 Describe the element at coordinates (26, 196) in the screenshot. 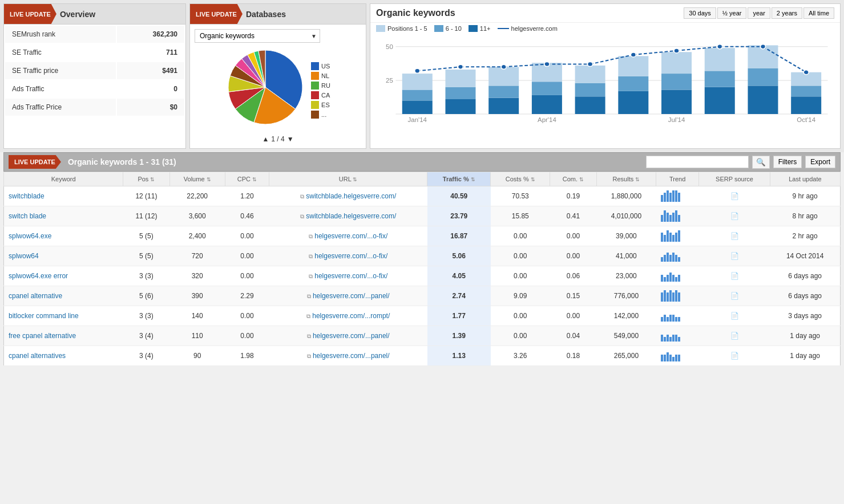

I see `keyword-link: switchblade` at that location.